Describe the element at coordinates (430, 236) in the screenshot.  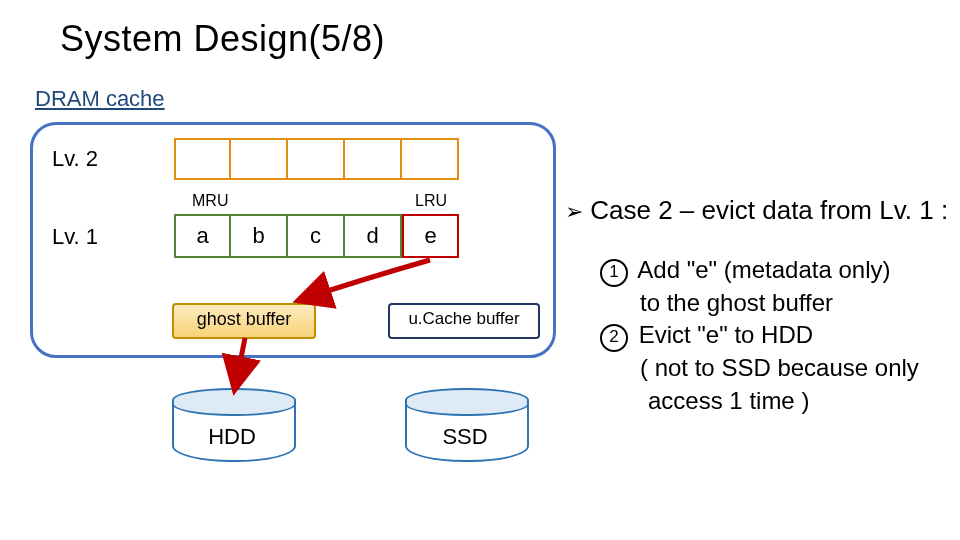
I see `lv1-cell-e: e` at that location.